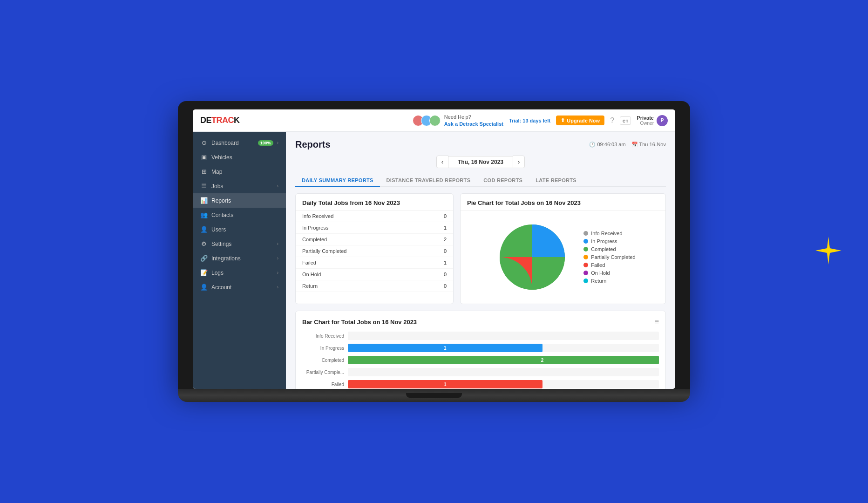  Describe the element at coordinates (481, 384) in the screenshot. I see `bar-row: Failed 1` at that location.